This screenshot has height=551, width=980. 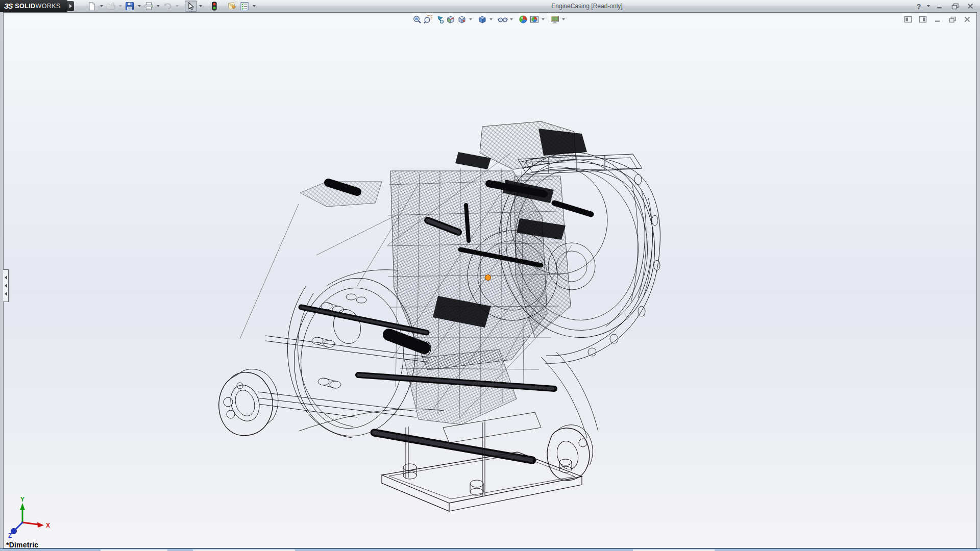 I want to click on document-close-icon, so click(x=967, y=19).